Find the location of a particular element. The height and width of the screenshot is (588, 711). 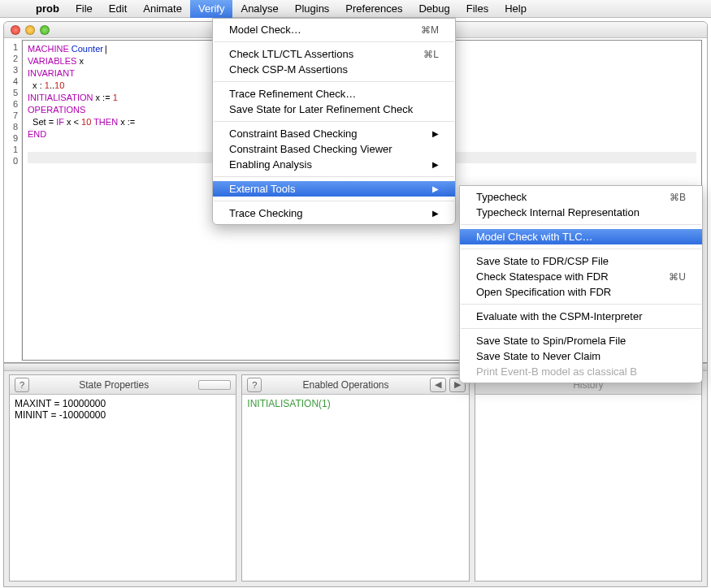

line-number: 9 is located at coordinates (11, 138).